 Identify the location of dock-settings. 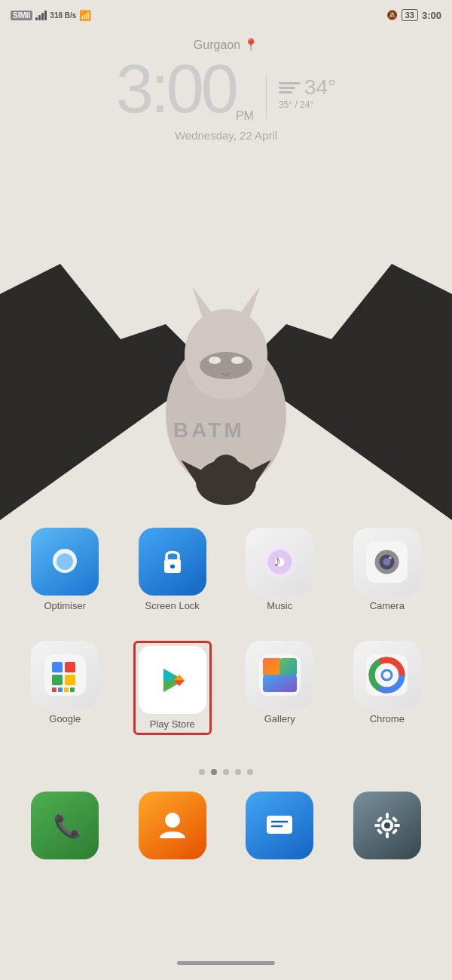
(387, 825).